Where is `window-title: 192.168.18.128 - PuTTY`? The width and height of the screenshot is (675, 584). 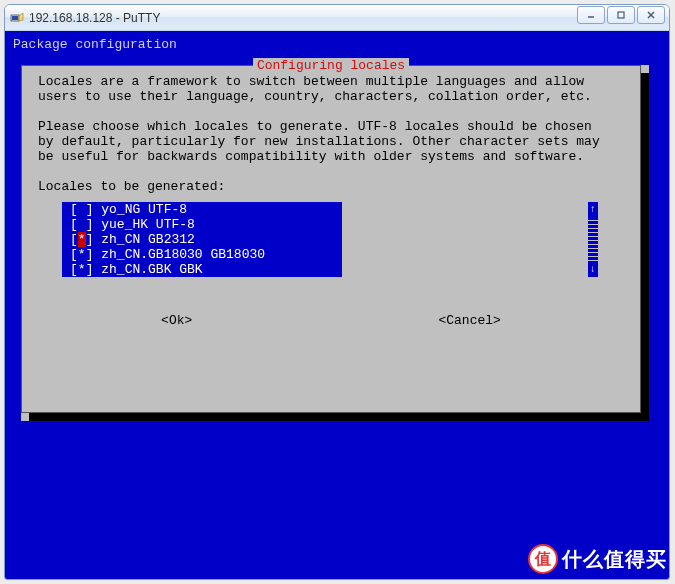
window-title: 192.168.18.128 - PuTTY is located at coordinates (94, 18).